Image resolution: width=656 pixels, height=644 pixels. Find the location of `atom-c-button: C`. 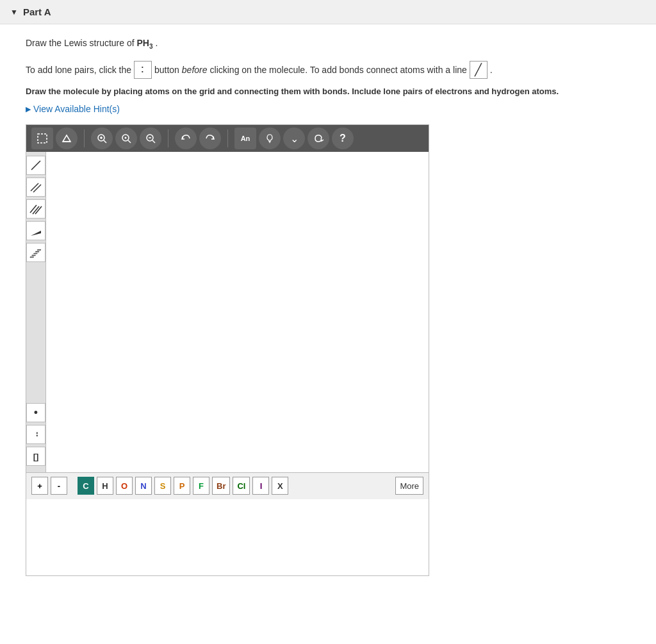

atom-c-button: C is located at coordinates (86, 486).